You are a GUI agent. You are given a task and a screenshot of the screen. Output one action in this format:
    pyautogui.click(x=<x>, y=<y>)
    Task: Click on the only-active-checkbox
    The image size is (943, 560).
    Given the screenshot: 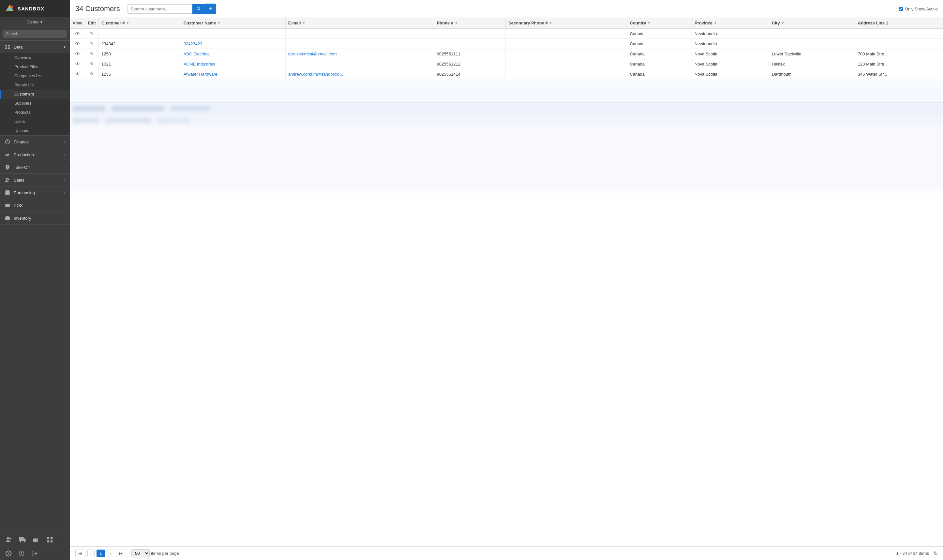 What is the action you would take?
    pyautogui.click(x=901, y=9)
    